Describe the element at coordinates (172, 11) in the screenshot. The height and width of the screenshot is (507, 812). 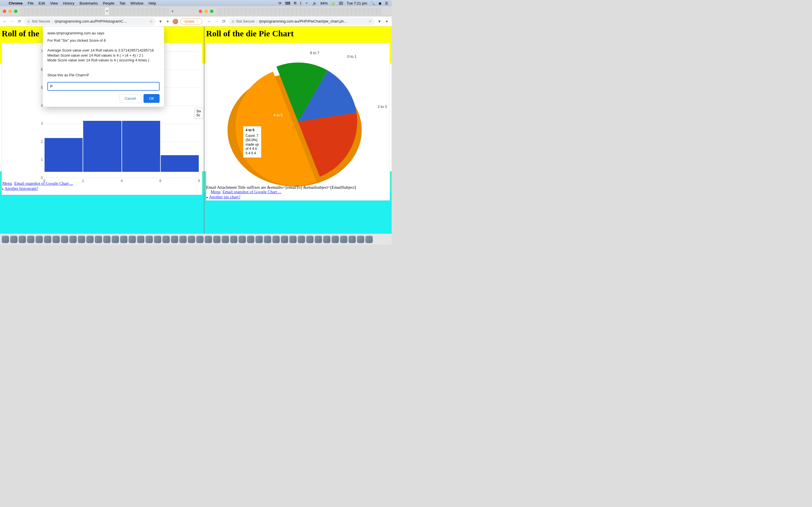
I see `new-tab-button: +` at that location.